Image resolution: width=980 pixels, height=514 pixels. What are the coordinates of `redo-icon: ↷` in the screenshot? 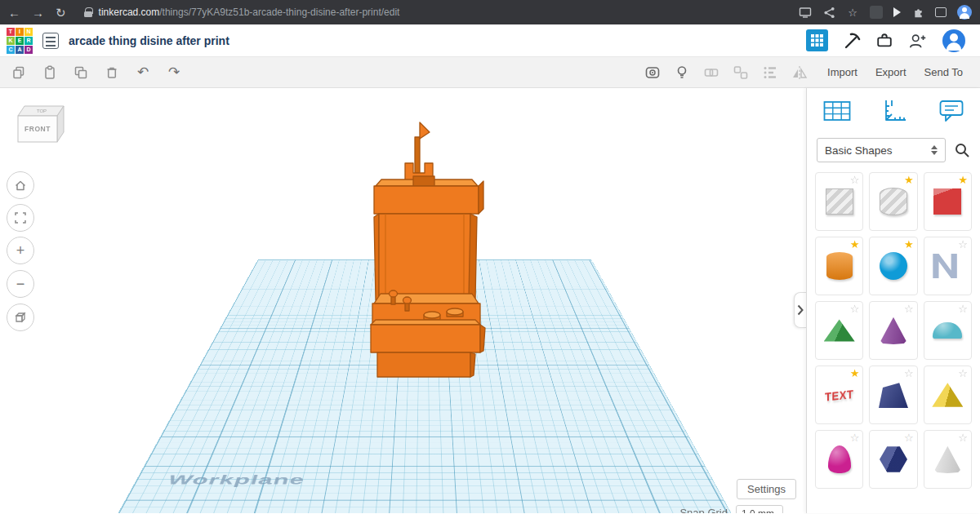 It's located at (174, 73).